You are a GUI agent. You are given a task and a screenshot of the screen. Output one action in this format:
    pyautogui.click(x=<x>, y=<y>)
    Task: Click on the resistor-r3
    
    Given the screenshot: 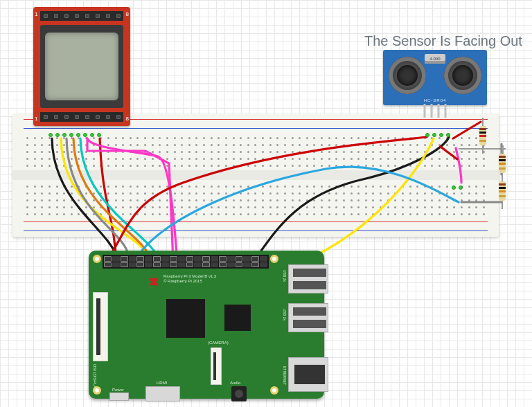 What is the action you would take?
    pyautogui.click(x=502, y=191)
    